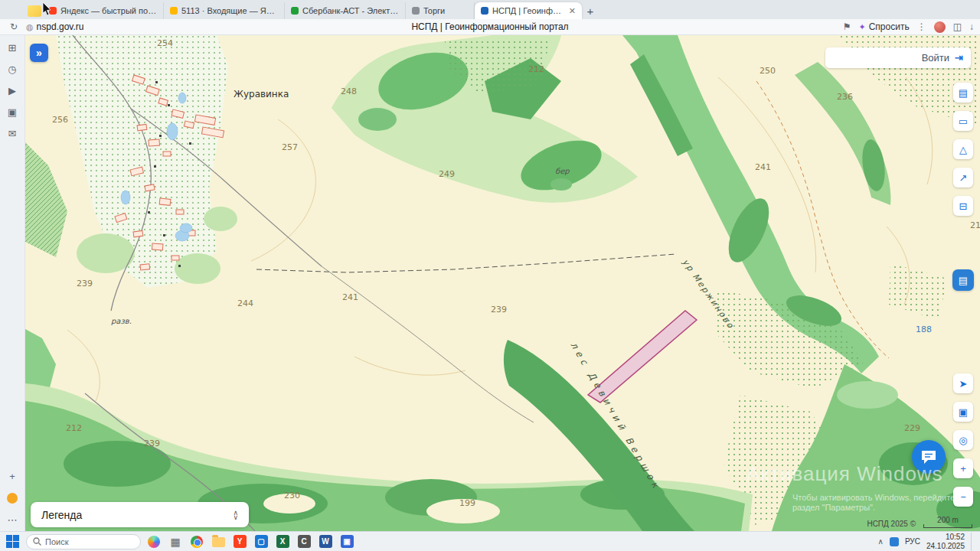 The width and height of the screenshot is (980, 551). I want to click on windows-activation-watermark: Активация Windows, so click(845, 474).